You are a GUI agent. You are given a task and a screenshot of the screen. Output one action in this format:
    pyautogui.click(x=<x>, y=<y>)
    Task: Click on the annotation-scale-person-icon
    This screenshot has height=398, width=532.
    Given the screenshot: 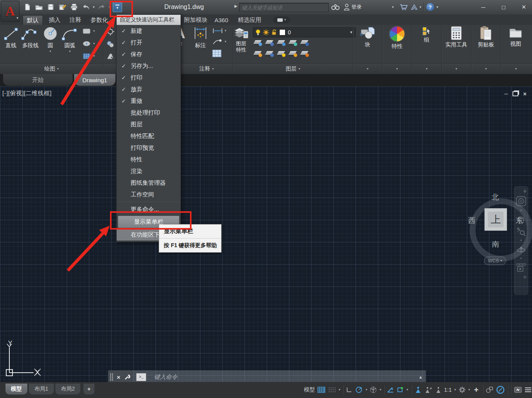 What is the action you would take?
    pyautogui.click(x=438, y=390)
    